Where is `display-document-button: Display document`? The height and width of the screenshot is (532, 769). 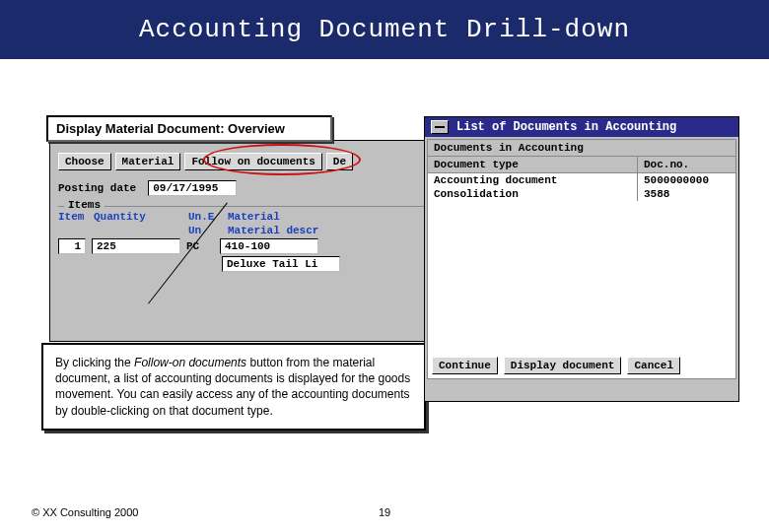
display-document-button: Display document is located at coordinates (563, 366).